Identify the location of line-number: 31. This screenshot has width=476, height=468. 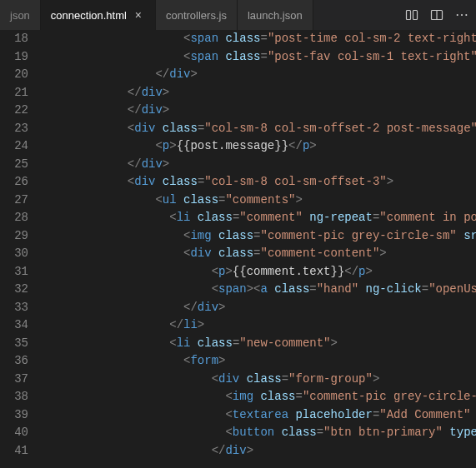
(14, 272).